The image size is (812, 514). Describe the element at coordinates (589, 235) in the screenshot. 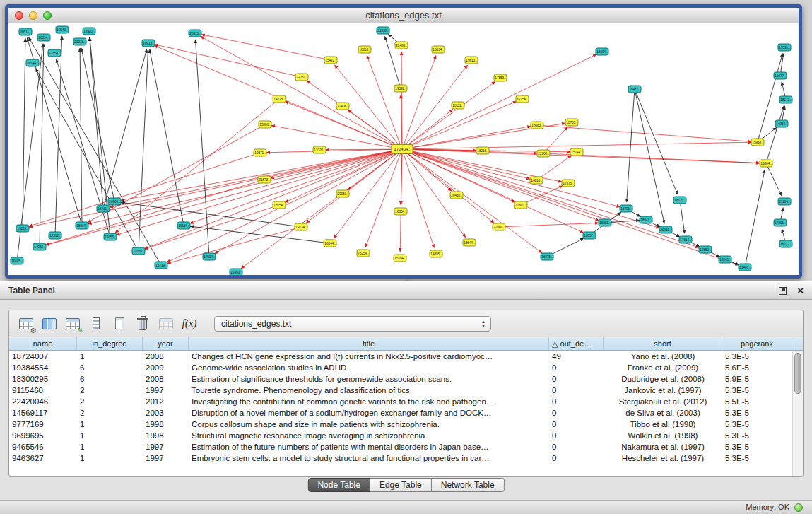

I see `graph-node: 18057..` at that location.